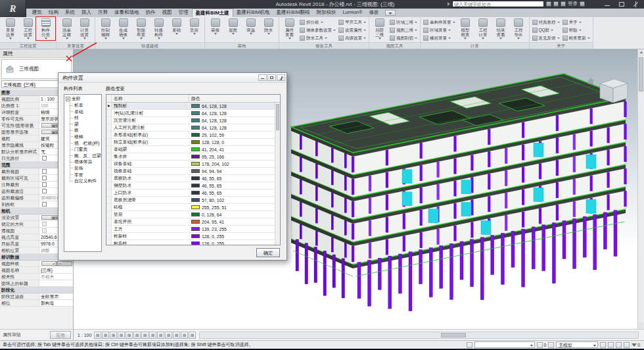 Image resolution: width=644 pixels, height=350 pixels. Describe the element at coordinates (556, 4) in the screenshot. I see `communication-center-icon` at that location.